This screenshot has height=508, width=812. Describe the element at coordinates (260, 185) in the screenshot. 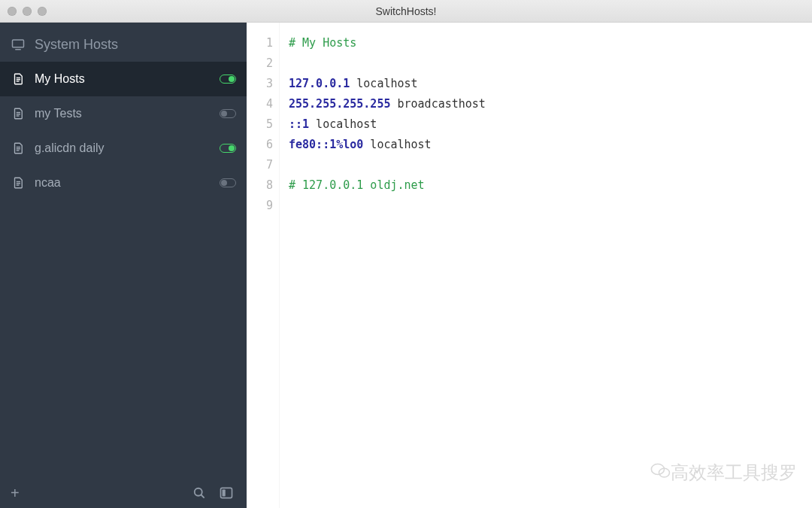

I see `line-number: 8` at that location.